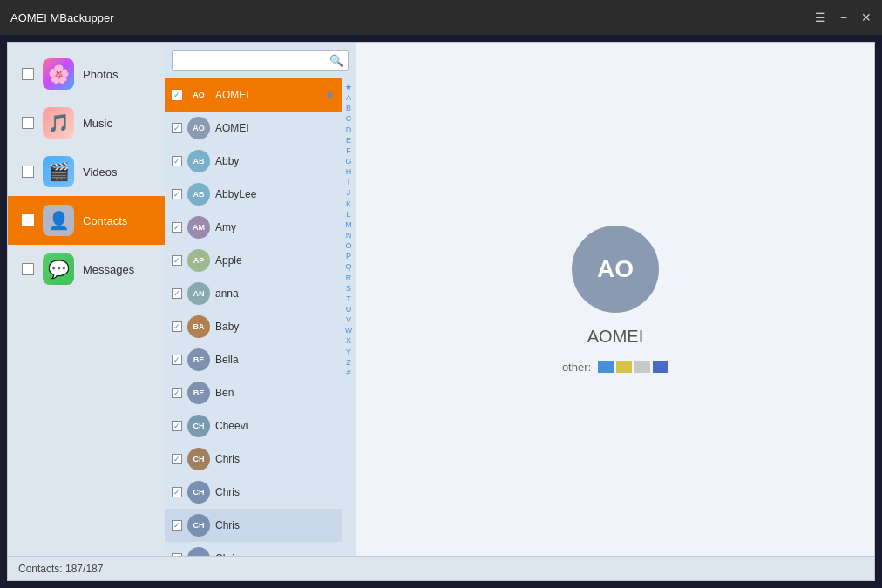  Describe the element at coordinates (349, 341) in the screenshot. I see `alpha-letter: X` at that location.